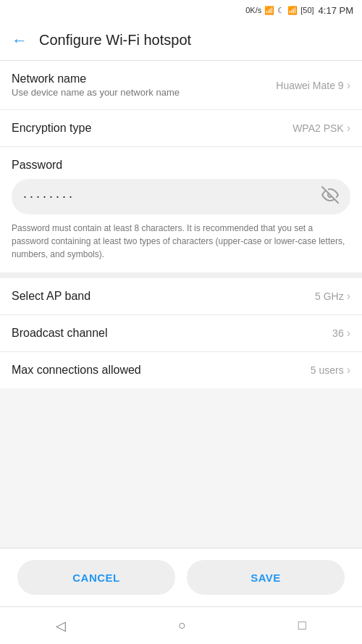 The height and width of the screenshot is (644, 362). I want to click on encryption-type-chevron-icon: ›, so click(349, 128).